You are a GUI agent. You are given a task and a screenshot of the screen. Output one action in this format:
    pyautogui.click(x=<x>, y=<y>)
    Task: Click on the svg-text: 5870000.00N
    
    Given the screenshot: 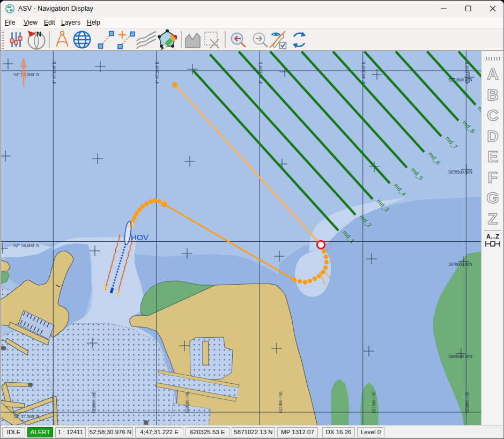 What is the action you would take?
    pyautogui.click(x=460, y=265)
    